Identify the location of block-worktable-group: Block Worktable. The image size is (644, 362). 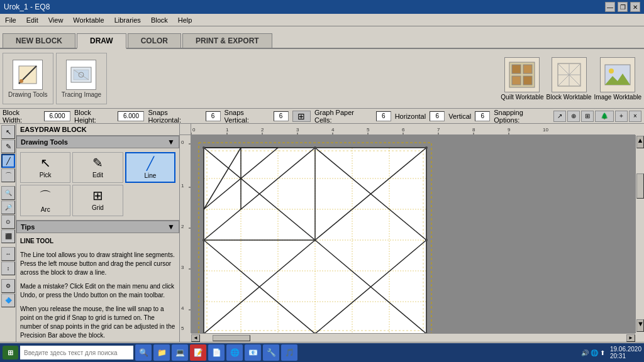
(569, 79).